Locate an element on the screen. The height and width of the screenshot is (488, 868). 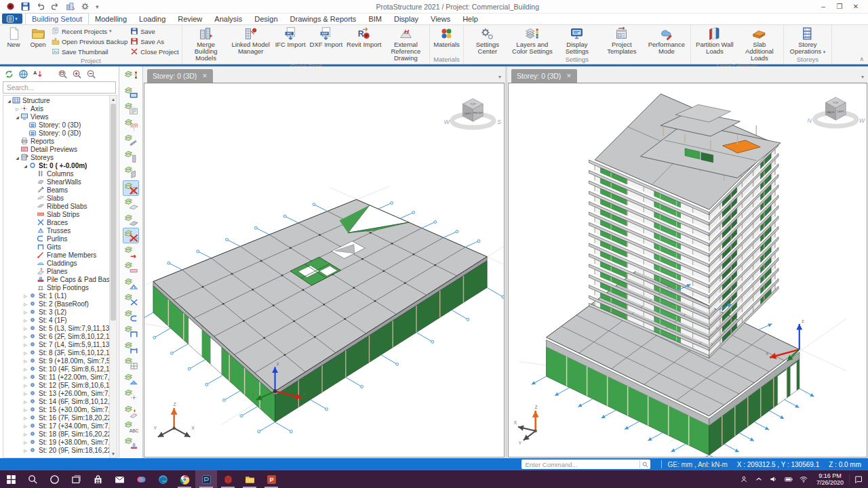
tree-item: ◢St: 0 ( +-0.00m) is located at coordinates (56, 165).